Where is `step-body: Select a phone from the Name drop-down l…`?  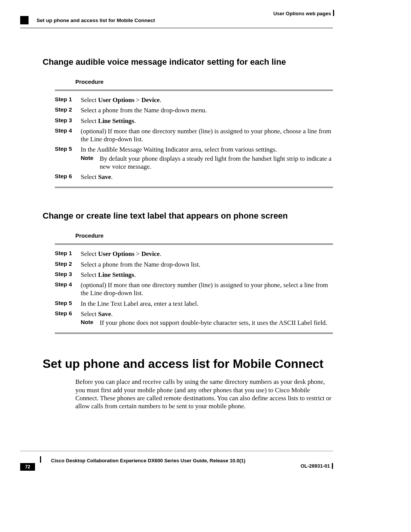
step-body: Select a phone from the Name drop-down l… is located at coordinates (207, 264).